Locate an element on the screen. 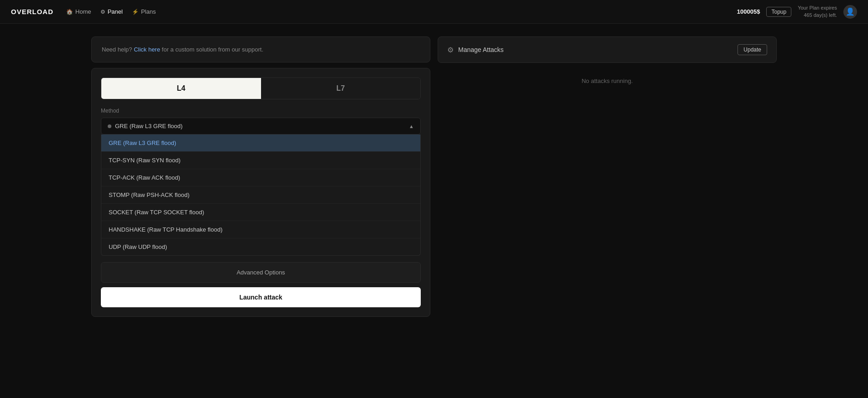 This screenshot has height=398, width=868. method-dropdown-left: GRE (Raw L3 GRE flood) is located at coordinates (145, 126).